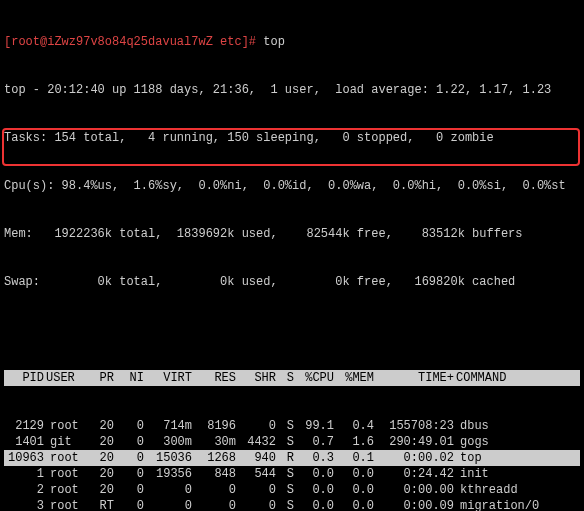 The image size is (584, 511). What do you see at coordinates (518, 474) in the screenshot?
I see `cell-command: init` at bounding box center [518, 474].